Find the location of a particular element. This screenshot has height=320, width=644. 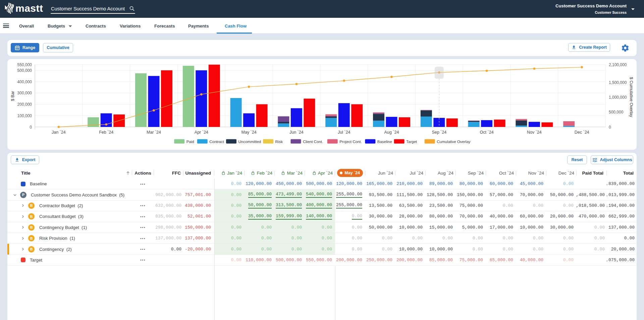

svg-text: $ Cumulative Overlay is located at coordinates (631, 97).